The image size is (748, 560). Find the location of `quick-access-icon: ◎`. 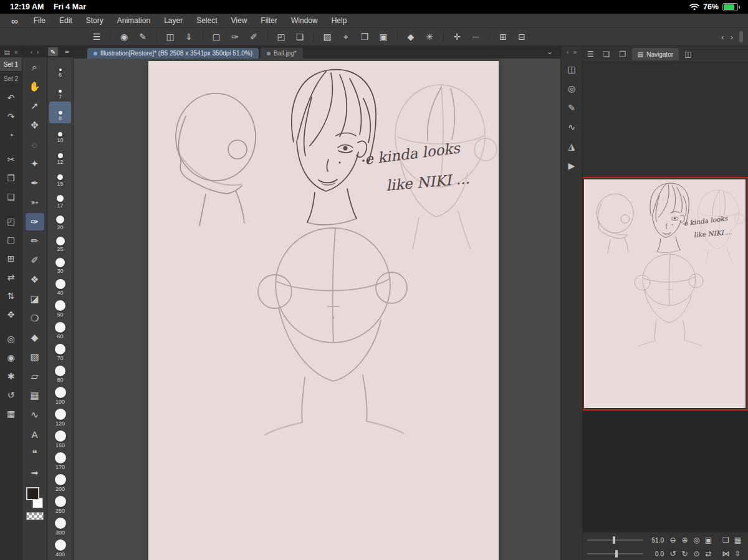

quick-access-icon: ◎ is located at coordinates (572, 88).